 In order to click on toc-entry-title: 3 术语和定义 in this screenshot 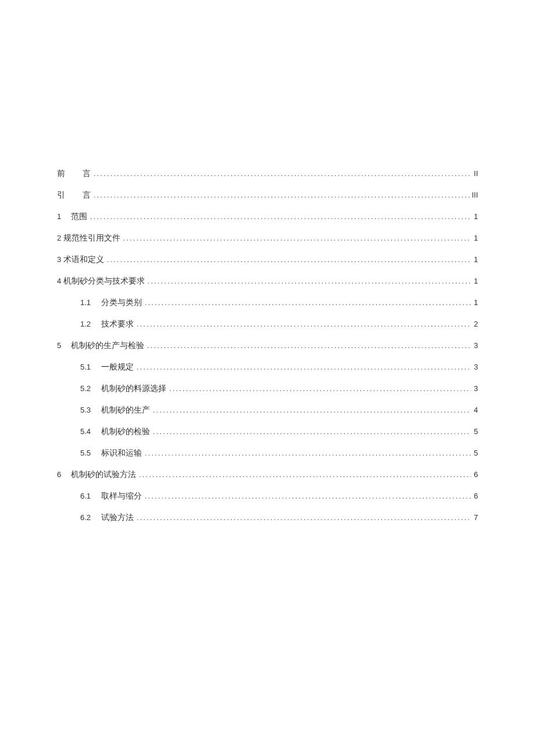, I will do `click(80, 260)`.